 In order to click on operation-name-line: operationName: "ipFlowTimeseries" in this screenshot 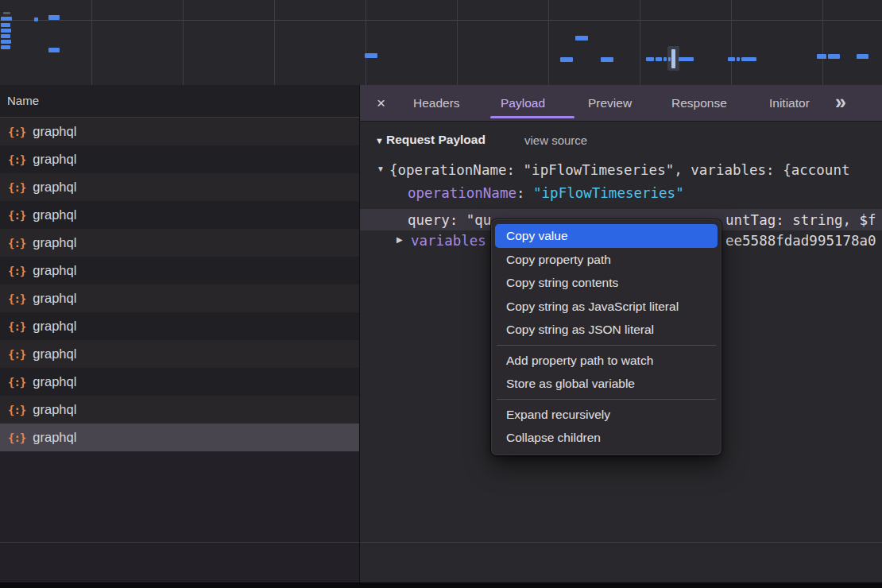, I will do `click(621, 193)`.